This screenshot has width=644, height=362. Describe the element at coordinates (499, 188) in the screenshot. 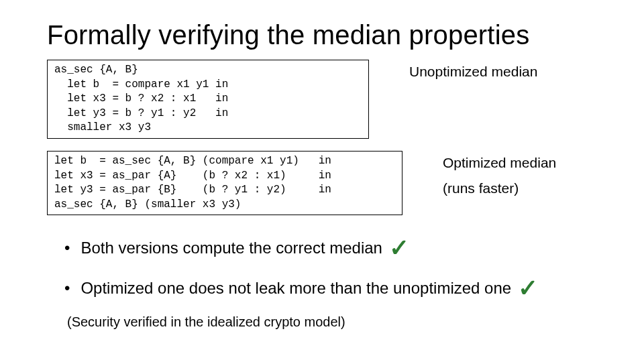

I see `label-runs-faster: (runs faster)` at that location.